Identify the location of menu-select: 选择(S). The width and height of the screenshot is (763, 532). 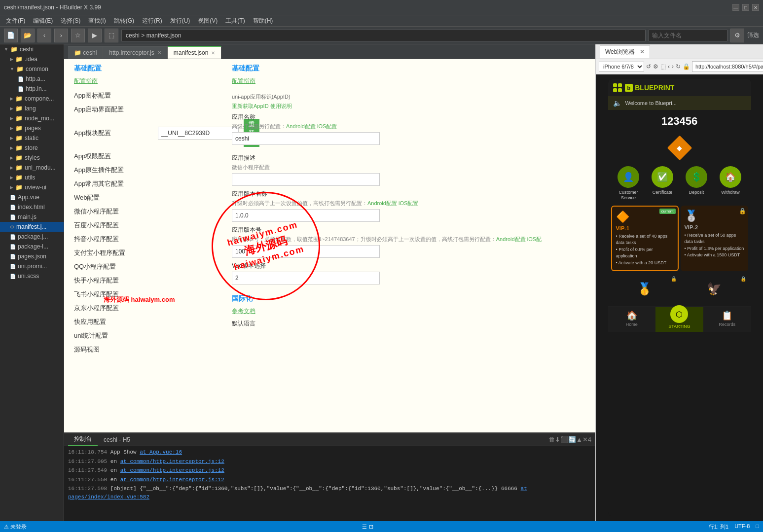
(71, 21).